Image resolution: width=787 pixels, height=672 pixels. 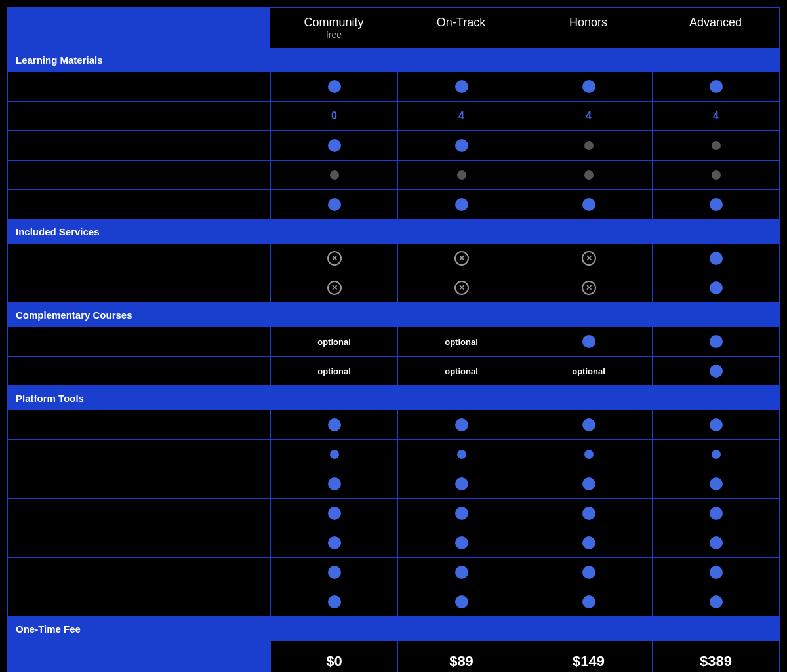 What do you see at coordinates (716, 28) in the screenshot?
I see `header-advanced: Advanced` at bounding box center [716, 28].